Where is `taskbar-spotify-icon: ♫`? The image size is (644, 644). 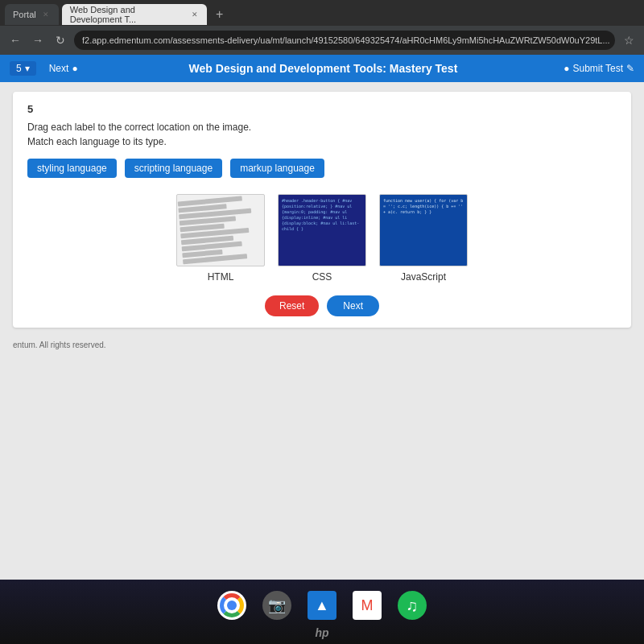
taskbar-spotify-icon: ♫ is located at coordinates (412, 605).